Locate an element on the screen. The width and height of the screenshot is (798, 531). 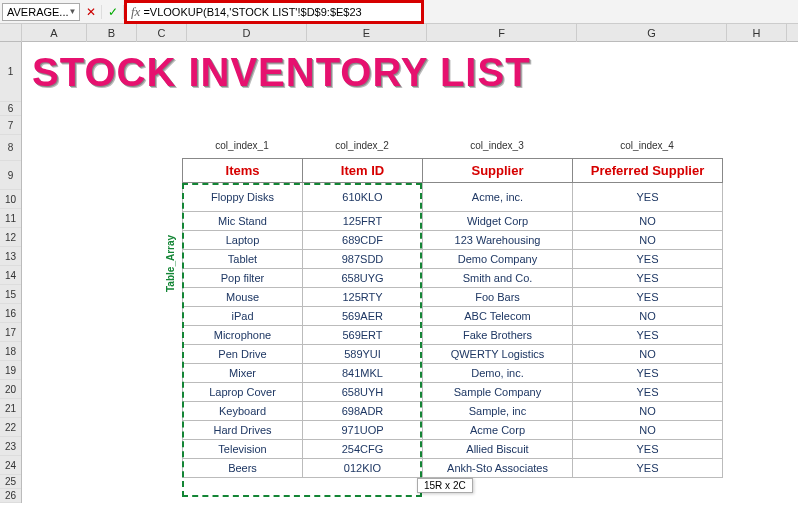
cell-item: Keyboard is located at coordinates (243, 412).